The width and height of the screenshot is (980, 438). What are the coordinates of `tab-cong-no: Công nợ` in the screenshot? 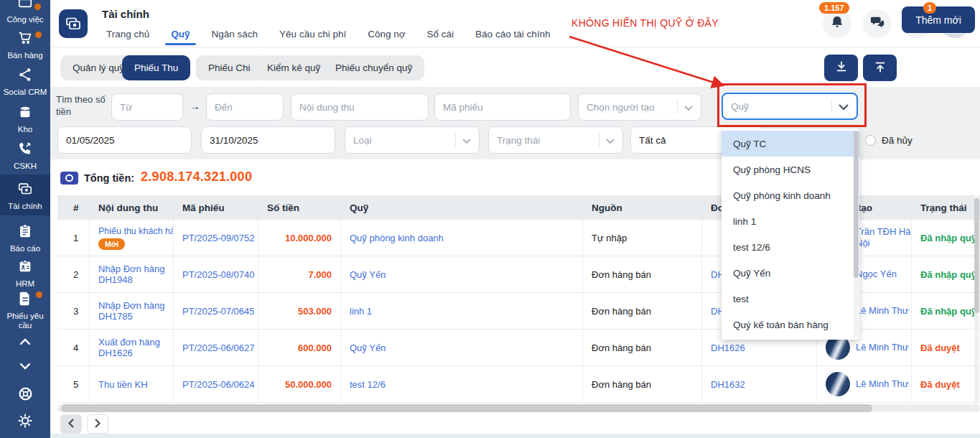 It's located at (386, 37).